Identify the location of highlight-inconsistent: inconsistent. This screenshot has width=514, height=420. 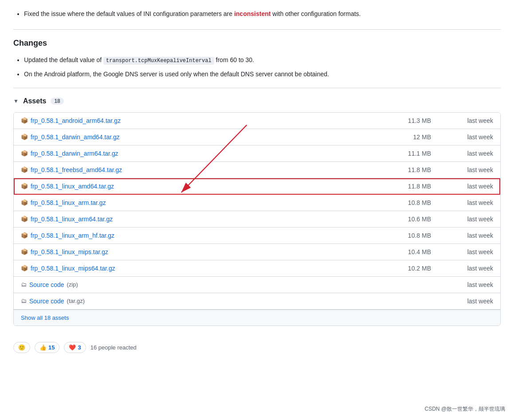
(252, 14).